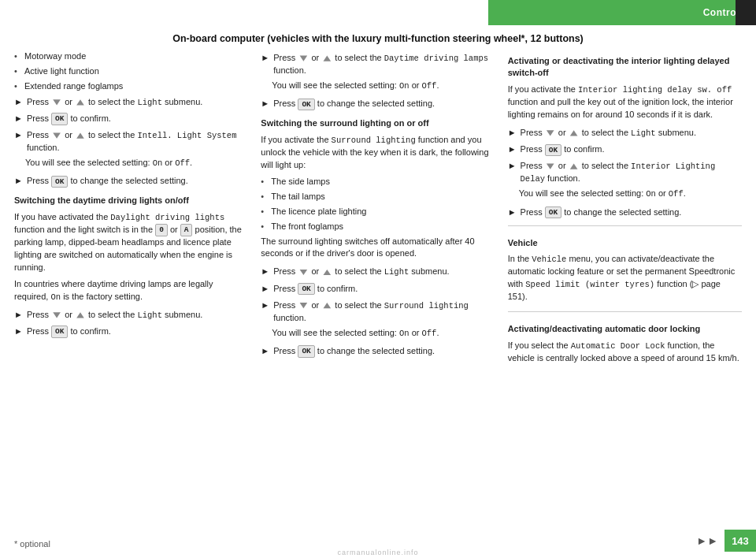 This screenshot has width=756, height=558. I want to click on watermark: carmanualonline.info, so click(378, 552).